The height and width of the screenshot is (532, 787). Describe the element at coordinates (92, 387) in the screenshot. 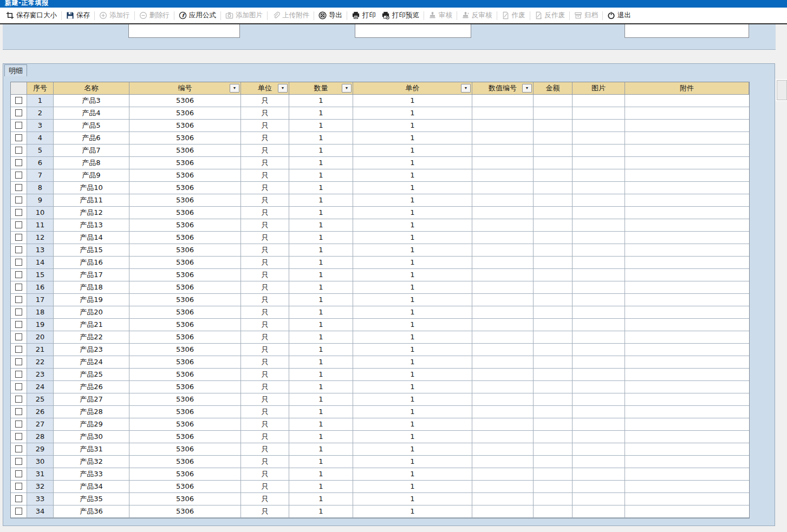

I see `cell-name: 产品26` at that location.